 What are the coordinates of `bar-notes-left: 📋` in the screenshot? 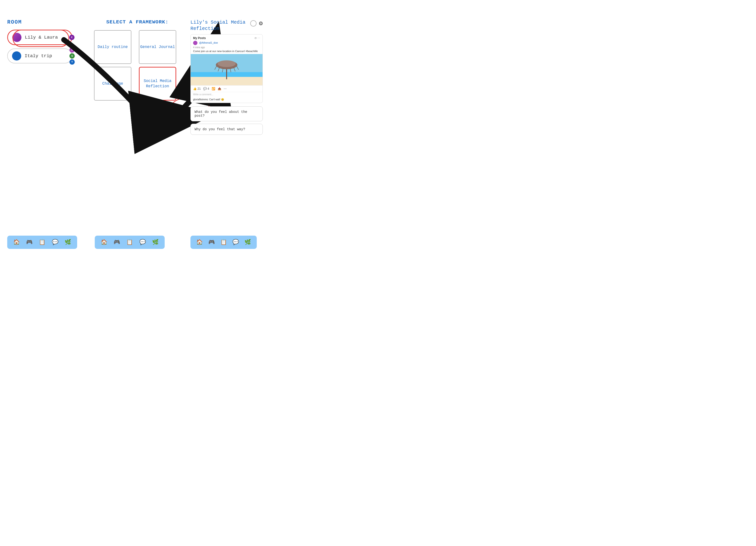 It's located at (42, 242).